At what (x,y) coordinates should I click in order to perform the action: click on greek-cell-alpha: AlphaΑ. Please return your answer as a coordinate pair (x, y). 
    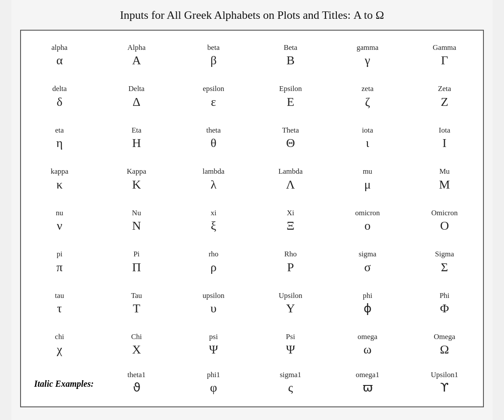
    Looking at the image, I should click on (136, 56).